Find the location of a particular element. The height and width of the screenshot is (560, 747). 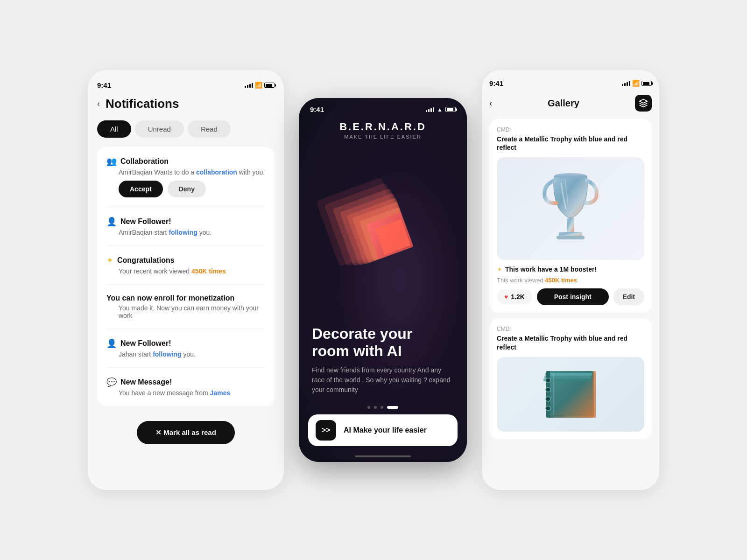

tab-unread: Unread is located at coordinates (160, 129).